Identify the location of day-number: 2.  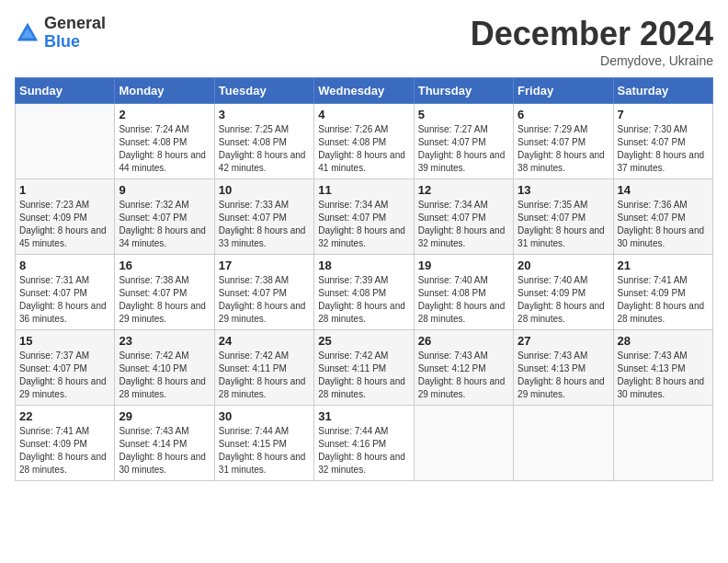
(164, 114).